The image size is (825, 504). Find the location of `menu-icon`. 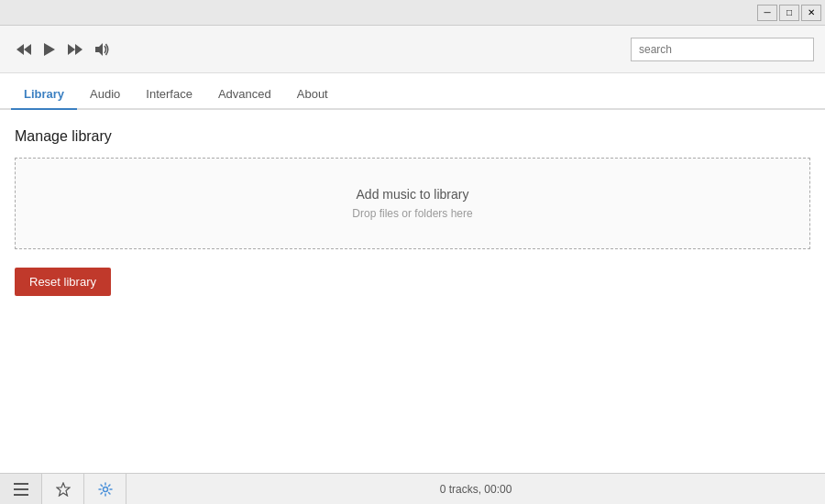

menu-icon is located at coordinates (21, 489).